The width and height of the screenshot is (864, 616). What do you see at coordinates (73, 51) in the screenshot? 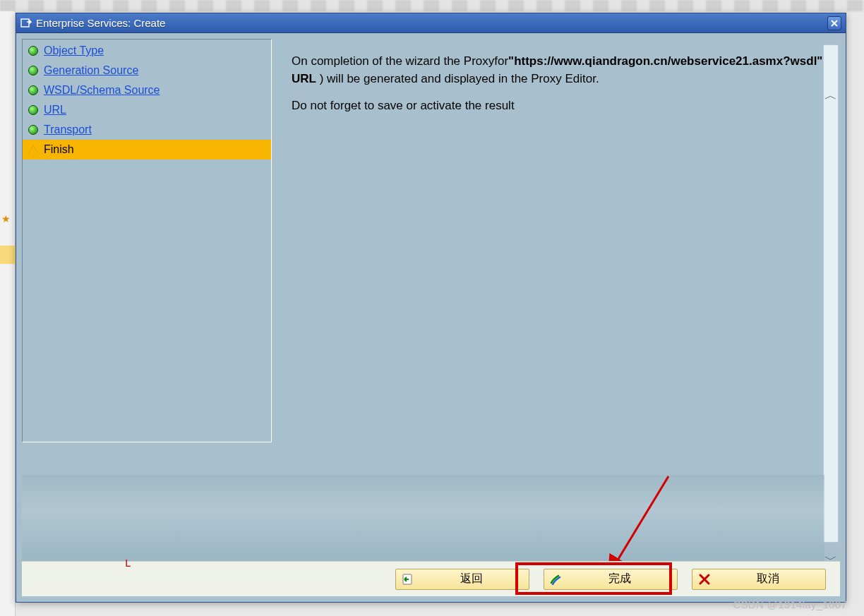
I see `step-label: Object Type` at bounding box center [73, 51].